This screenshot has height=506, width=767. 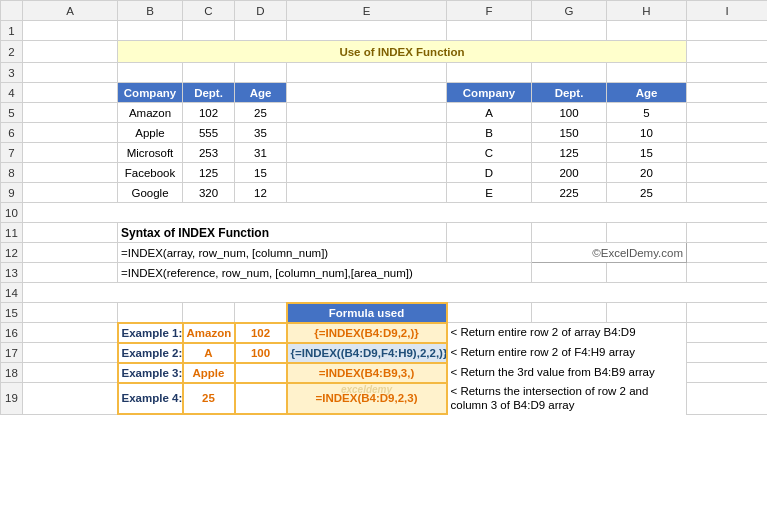 I want to click on left-table-header-dept: Dept., so click(x=209, y=93).